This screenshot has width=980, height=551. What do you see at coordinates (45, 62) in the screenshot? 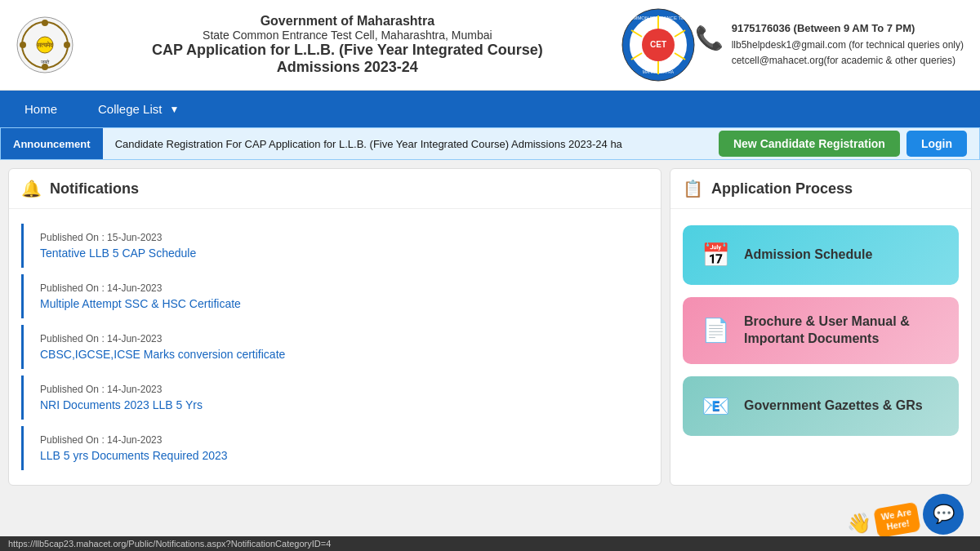
I see `svg-text: जयते` at bounding box center [45, 62].